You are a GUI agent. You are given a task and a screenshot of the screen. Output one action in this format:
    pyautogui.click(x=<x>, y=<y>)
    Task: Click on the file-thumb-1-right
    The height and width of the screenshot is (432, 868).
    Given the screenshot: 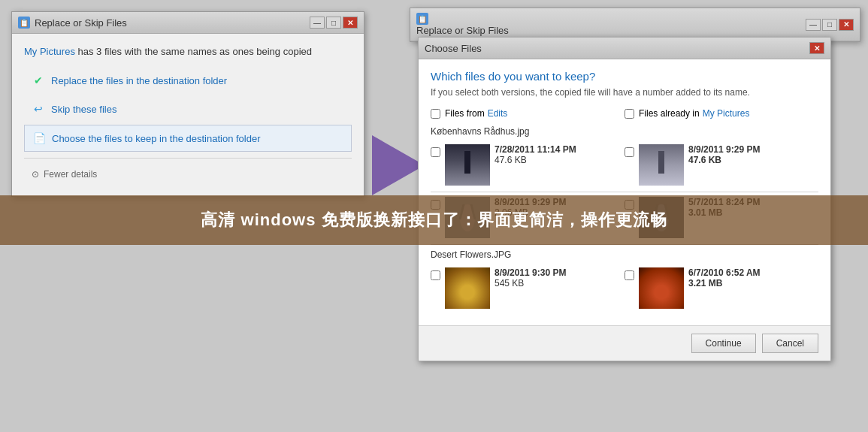 What is the action you would take?
    pyautogui.click(x=661, y=165)
    